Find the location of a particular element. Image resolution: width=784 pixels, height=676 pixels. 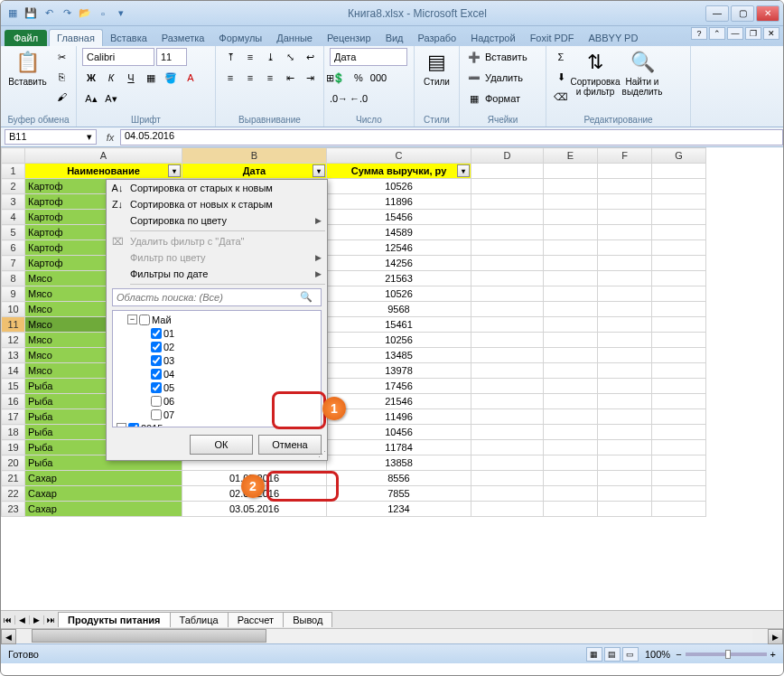

tab-nav-next: ▶ is located at coordinates (37, 620).